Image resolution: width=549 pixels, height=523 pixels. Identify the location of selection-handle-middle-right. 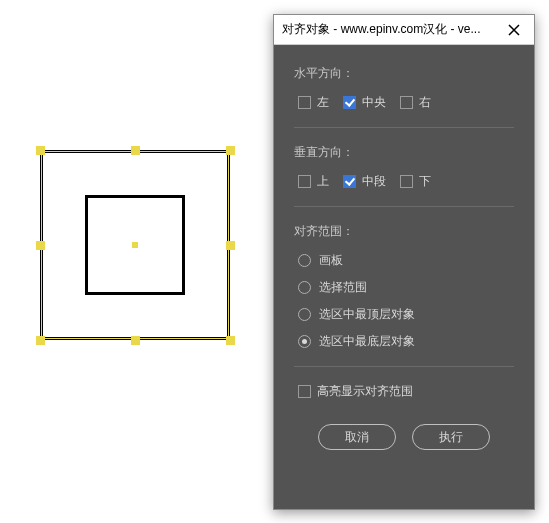
(230, 246).